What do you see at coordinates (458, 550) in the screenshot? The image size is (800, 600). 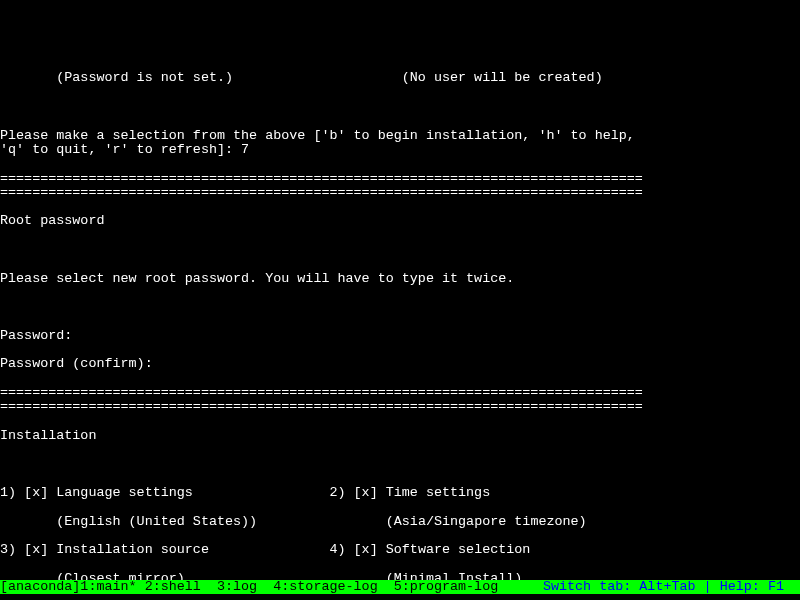 I see `item-software: Software selection` at bounding box center [458, 550].